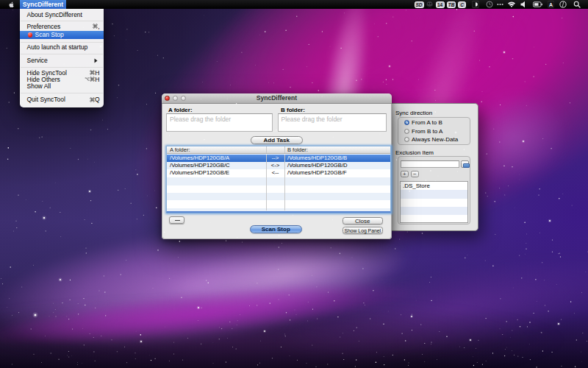 This screenshot has height=368, width=588. I want to click on svg-text: A, so click(550, 4).